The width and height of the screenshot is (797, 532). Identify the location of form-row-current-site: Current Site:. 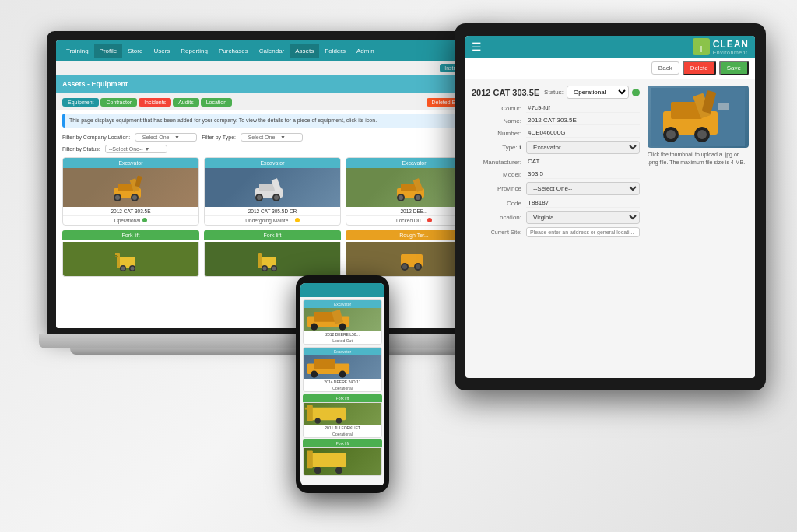
(556, 232).